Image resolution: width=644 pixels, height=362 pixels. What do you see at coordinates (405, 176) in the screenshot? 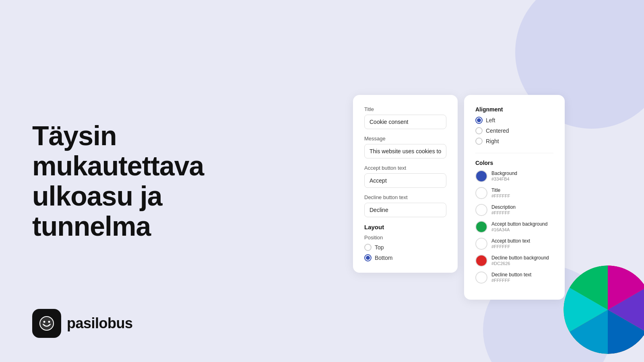
I see `accept-button-field-group: Accept button text` at bounding box center [405, 176].